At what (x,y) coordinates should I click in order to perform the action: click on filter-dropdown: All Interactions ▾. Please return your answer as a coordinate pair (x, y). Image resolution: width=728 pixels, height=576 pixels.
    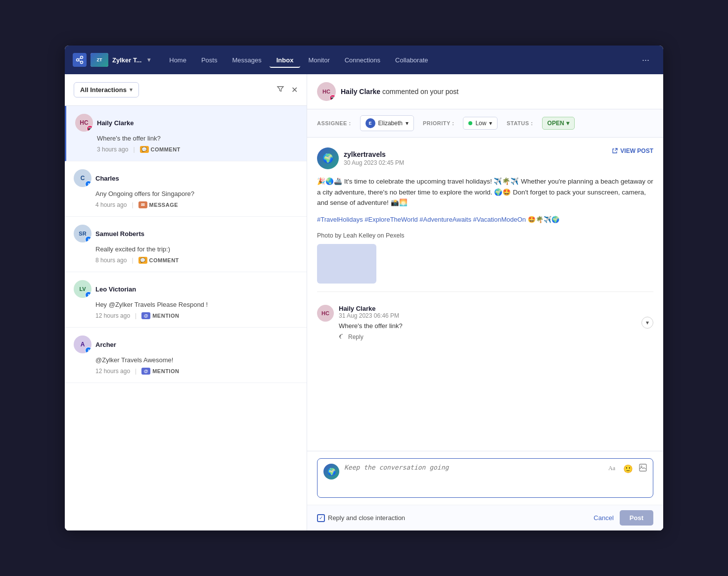
    Looking at the image, I should click on (106, 90).